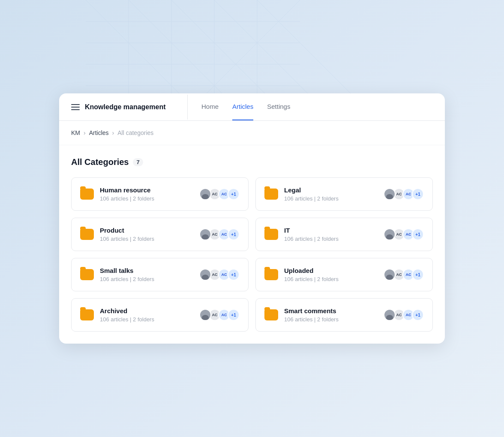  I want to click on hamburger-icon, so click(75, 107).